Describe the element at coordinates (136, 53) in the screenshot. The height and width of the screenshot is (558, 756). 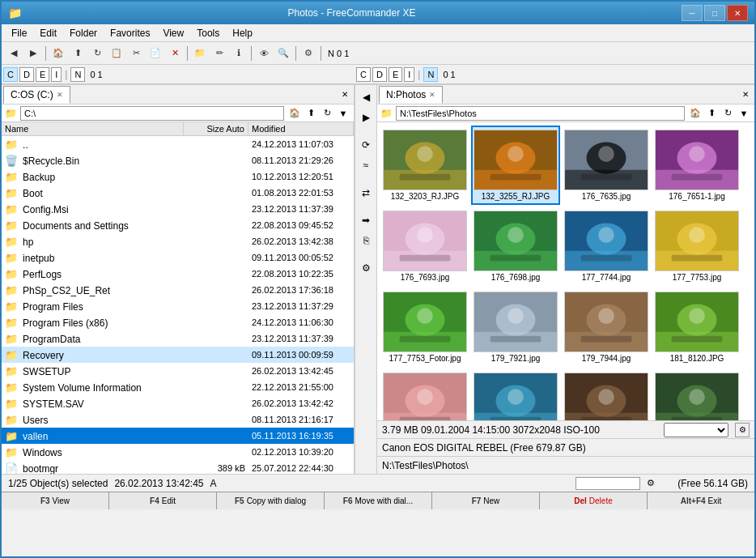
I see `cut-button: ✂` at that location.